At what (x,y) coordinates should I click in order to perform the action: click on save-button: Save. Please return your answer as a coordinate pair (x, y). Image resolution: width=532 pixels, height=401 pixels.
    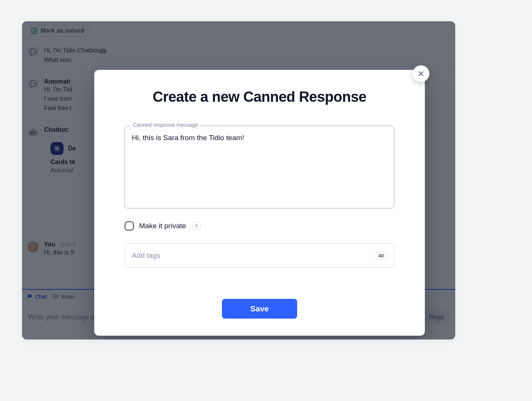
    Looking at the image, I should click on (259, 309).